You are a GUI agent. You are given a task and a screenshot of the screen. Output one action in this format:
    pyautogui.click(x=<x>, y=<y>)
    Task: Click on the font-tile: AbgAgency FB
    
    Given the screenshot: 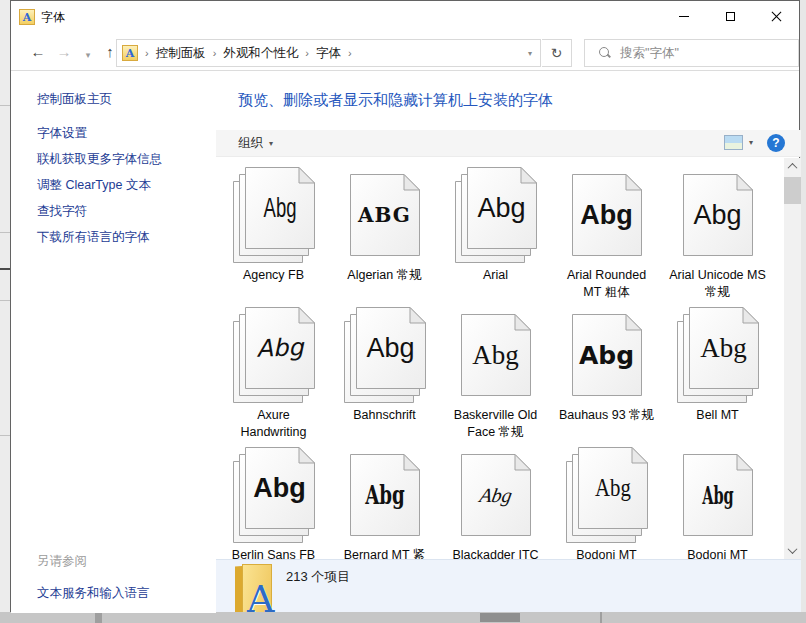 What is the action you would take?
    pyautogui.click(x=274, y=234)
    